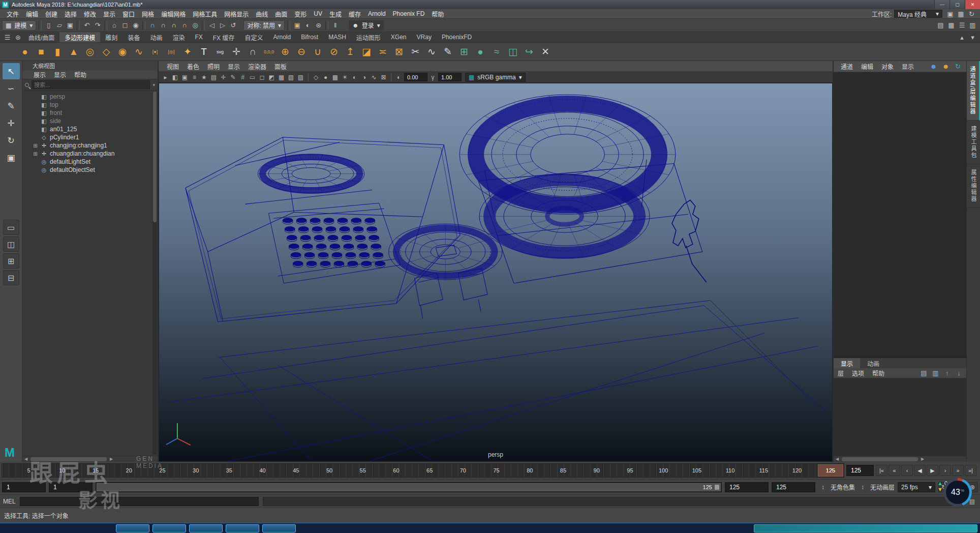 Image resolution: width=980 pixels, height=533 pixels. Describe the element at coordinates (318, 14) in the screenshot. I see `menu-item: UV` at that location.